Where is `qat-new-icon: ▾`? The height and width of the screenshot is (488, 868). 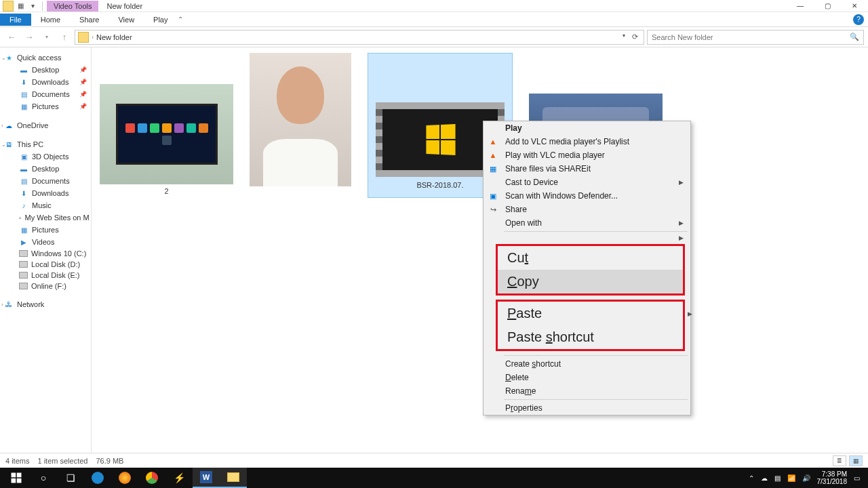
qat-new-icon: ▾ is located at coordinates (33, 6).